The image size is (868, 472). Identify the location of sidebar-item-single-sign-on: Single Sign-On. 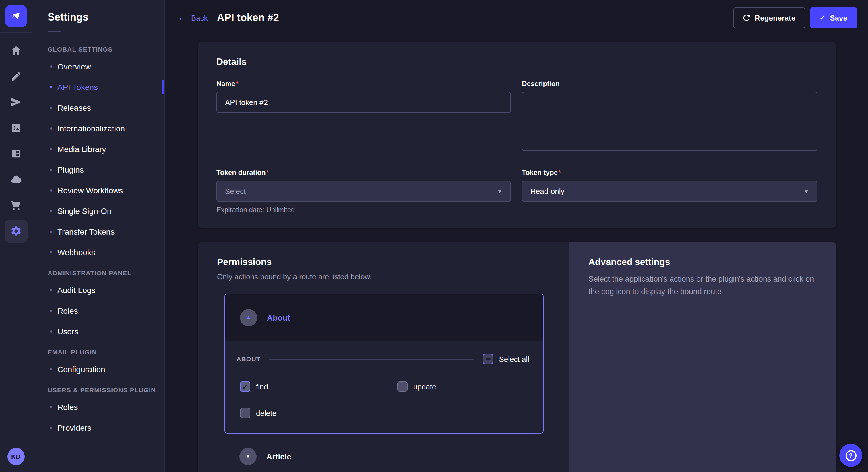
(98, 211).